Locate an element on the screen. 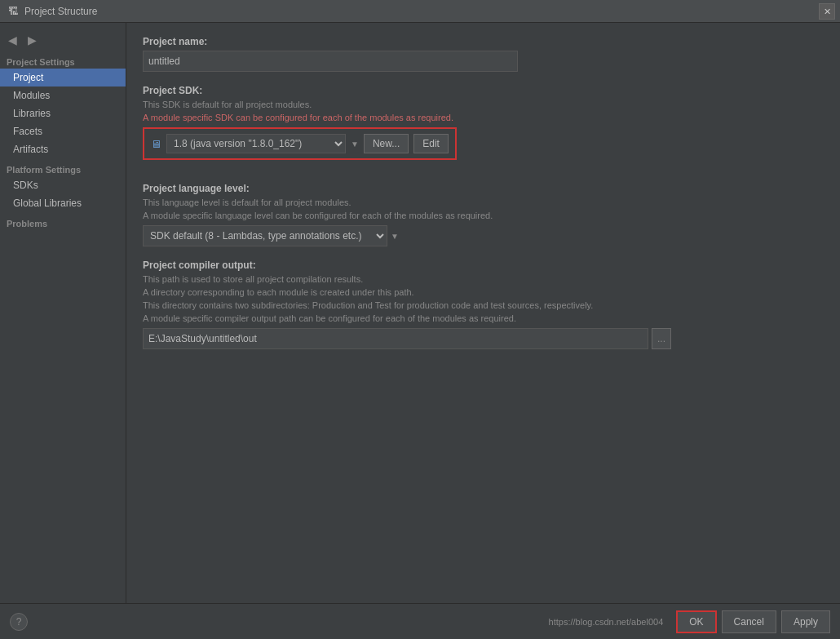  lang-dropdown-arrow: ▼ is located at coordinates (395, 237).